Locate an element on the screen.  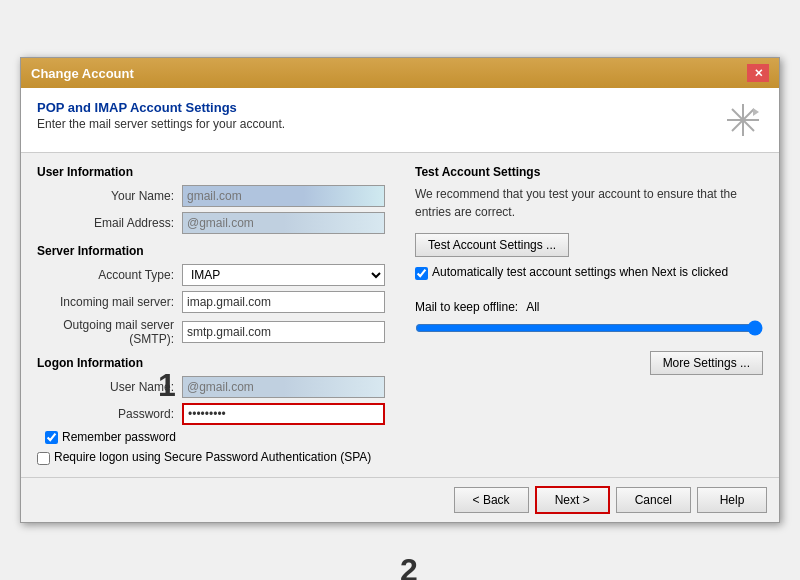
auto-test-row: Automatically test account settings when… is located at coordinates (589, 272).